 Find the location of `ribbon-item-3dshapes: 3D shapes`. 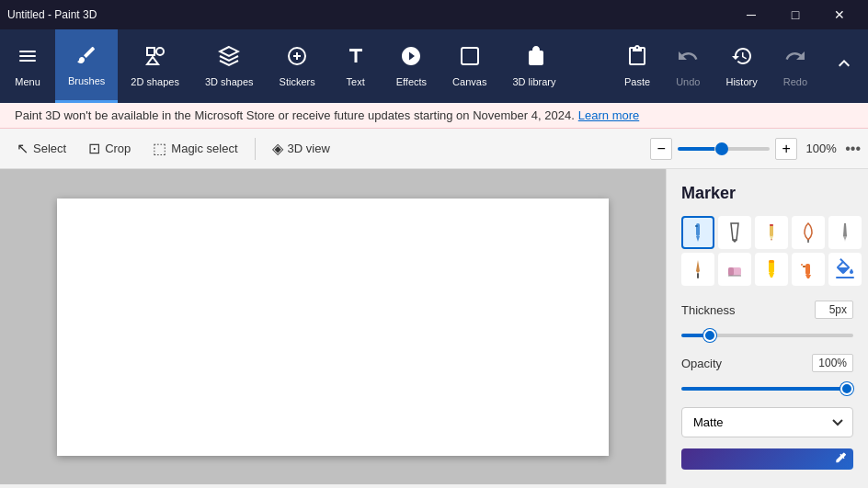

ribbon-item-3dshapes: 3D shapes is located at coordinates (230, 66).